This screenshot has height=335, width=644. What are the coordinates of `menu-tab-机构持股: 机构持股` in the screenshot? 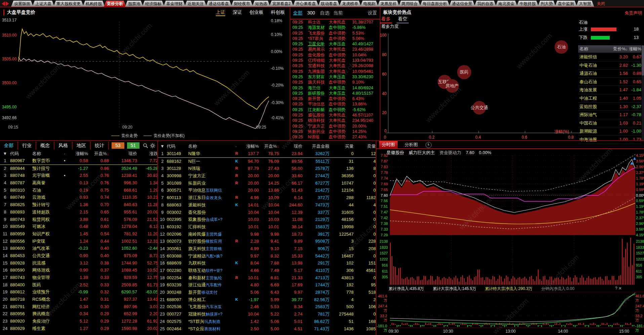 It's located at (94, 4).